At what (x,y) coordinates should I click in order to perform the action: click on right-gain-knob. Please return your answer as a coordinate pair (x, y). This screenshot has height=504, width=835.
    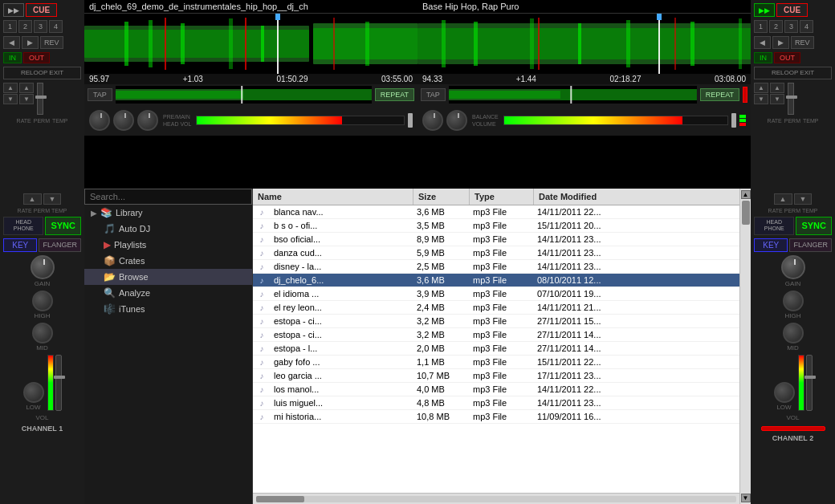
    Looking at the image, I should click on (793, 267).